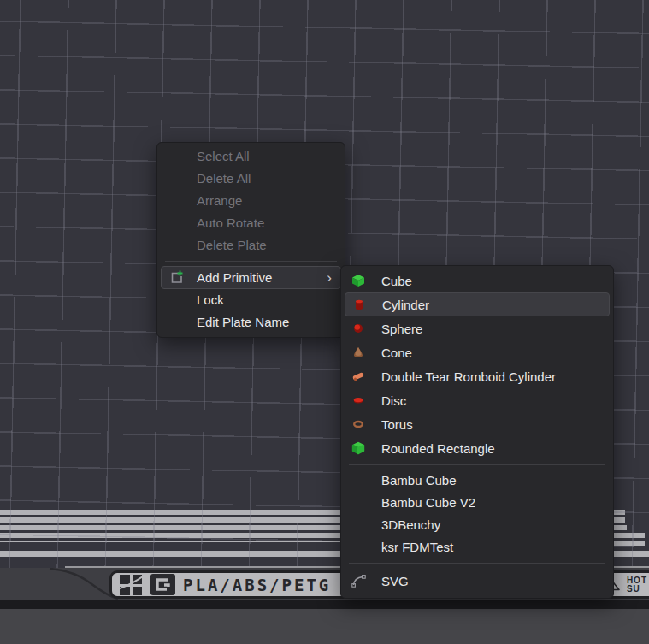 The width and height of the screenshot is (649, 644). What do you see at coordinates (251, 223) in the screenshot?
I see `menu-item-auto-rotate: Auto Rotate` at bounding box center [251, 223].